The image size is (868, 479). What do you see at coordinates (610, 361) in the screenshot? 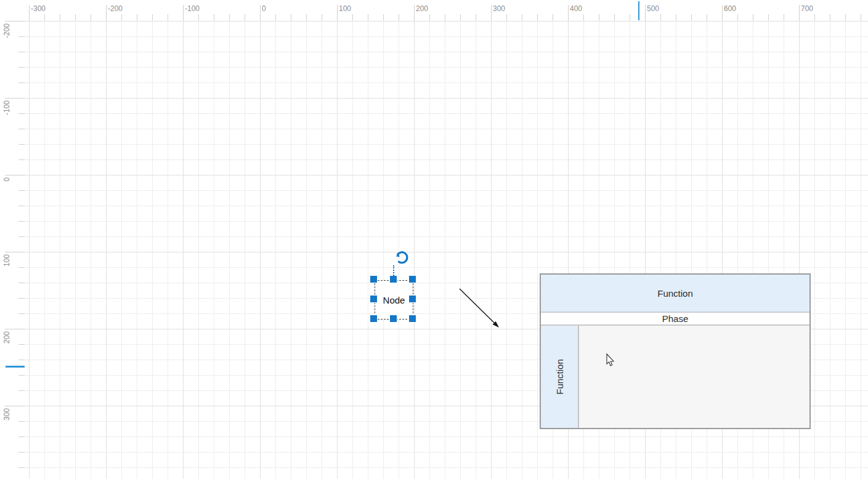
I see `mouse-cursor-icon` at bounding box center [610, 361].